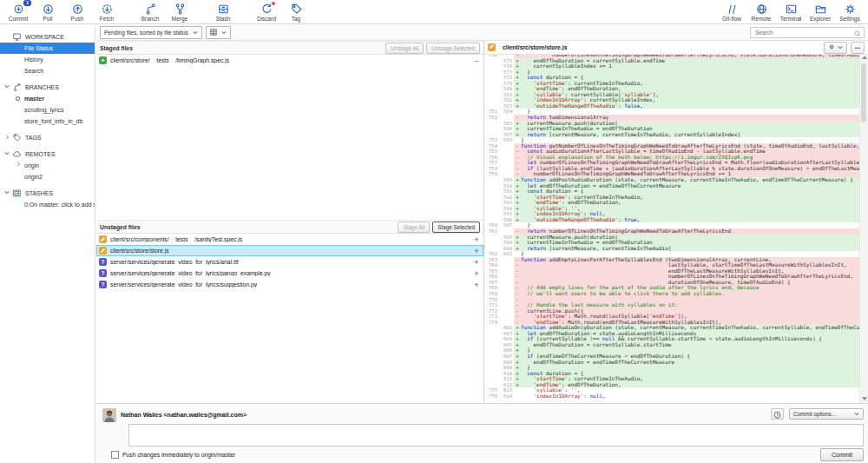  Describe the element at coordinates (850, 12) in the screenshot. I see `toolbar-button-settings: Settings` at that location.